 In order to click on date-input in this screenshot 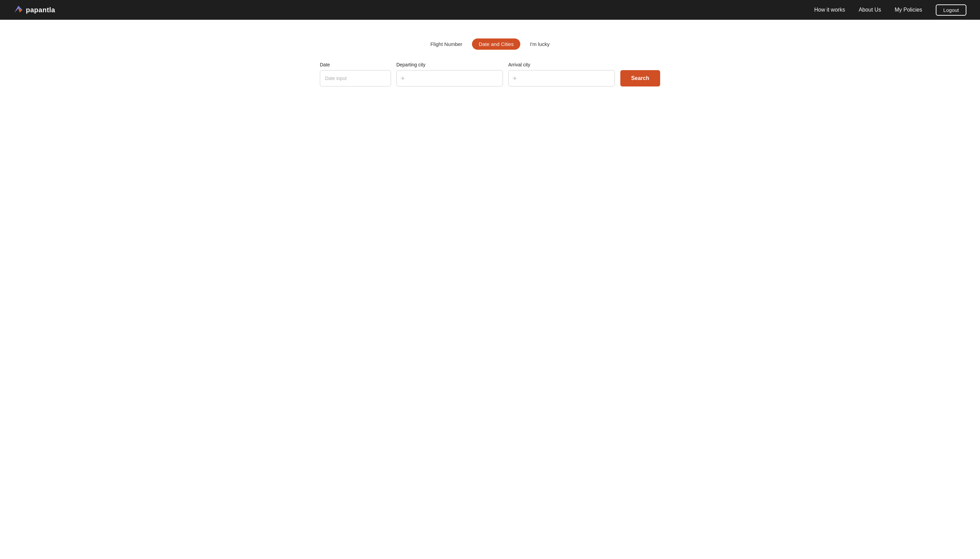, I will do `click(355, 78)`.